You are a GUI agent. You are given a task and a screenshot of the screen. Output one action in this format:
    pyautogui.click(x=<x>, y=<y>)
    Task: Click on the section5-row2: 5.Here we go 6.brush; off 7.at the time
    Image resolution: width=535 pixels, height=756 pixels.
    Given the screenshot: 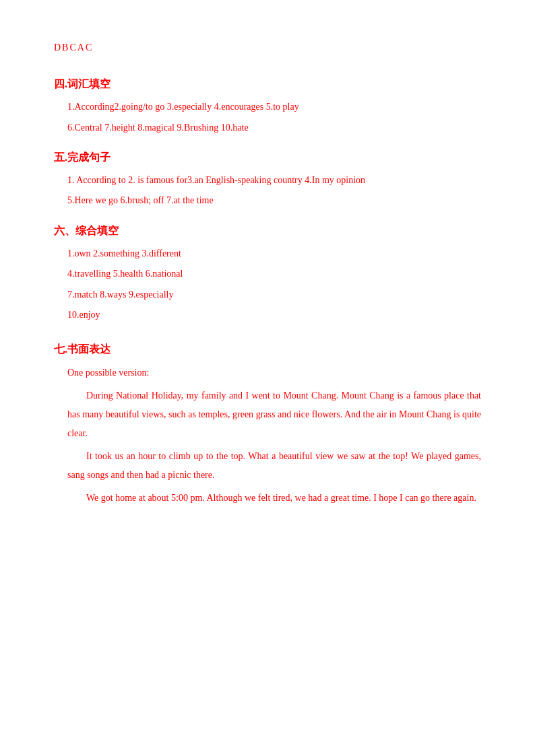 What is the action you would take?
    pyautogui.click(x=274, y=201)
    